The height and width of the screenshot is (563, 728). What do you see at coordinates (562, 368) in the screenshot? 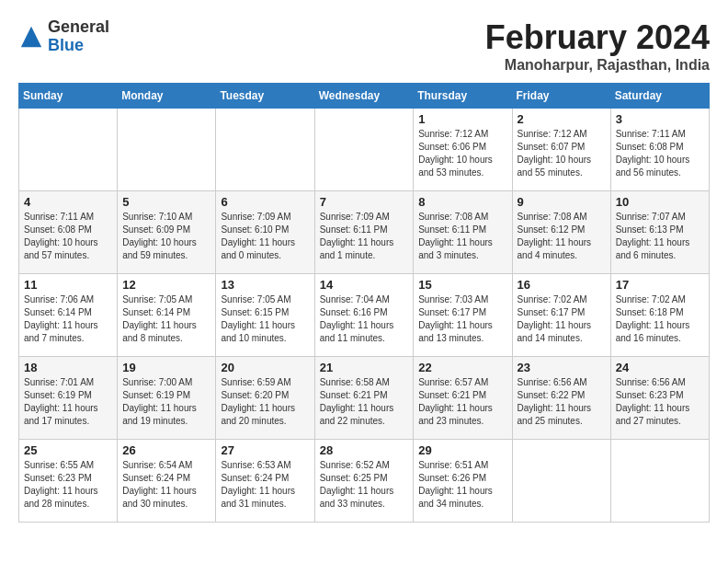
I see `cell-day-number: 23` at bounding box center [562, 368].